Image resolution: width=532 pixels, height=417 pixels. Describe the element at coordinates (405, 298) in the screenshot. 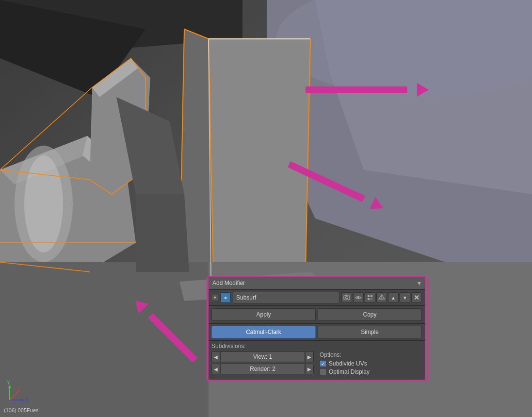

I see `move-down-icon: ▼` at that location.